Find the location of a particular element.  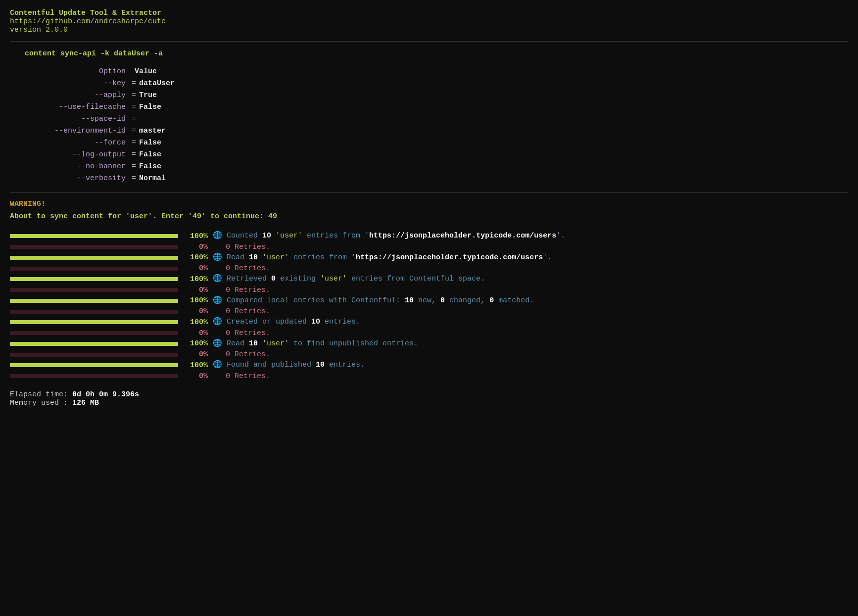

opt-name: --force is located at coordinates (74, 143).